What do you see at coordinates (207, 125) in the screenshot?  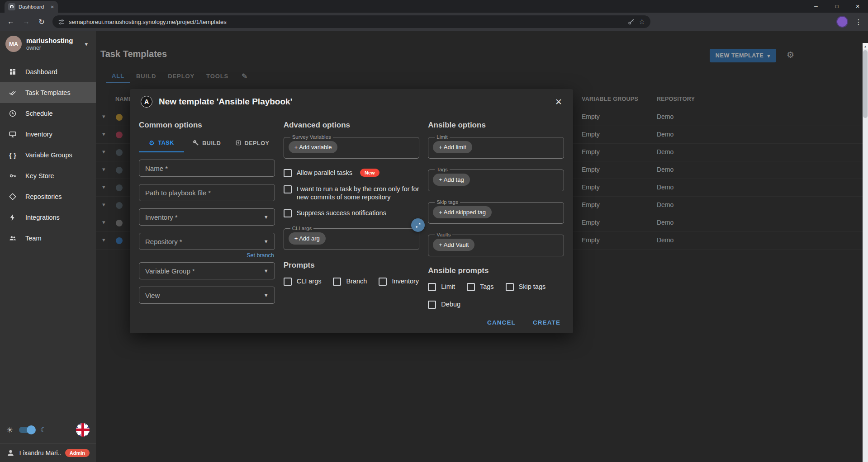 I see `common-options-heading: Common options` at bounding box center [207, 125].